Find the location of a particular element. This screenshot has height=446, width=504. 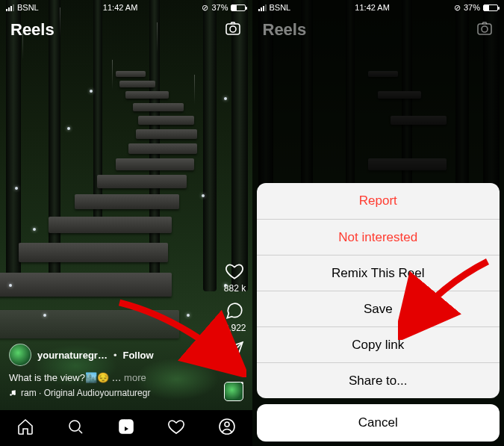

like-button: 882 k is located at coordinates (234, 278).